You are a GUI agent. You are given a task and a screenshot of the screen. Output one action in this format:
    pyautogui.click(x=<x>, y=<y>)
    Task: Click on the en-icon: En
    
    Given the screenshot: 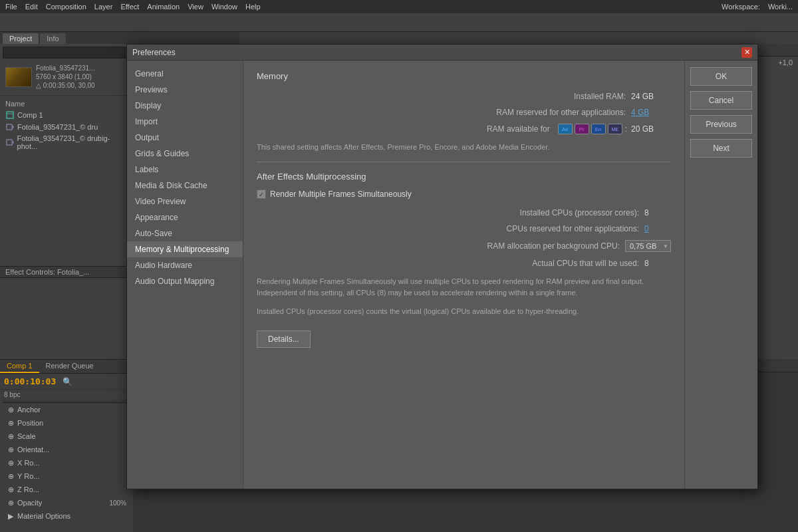 What is the action you would take?
    pyautogui.click(x=598, y=129)
    